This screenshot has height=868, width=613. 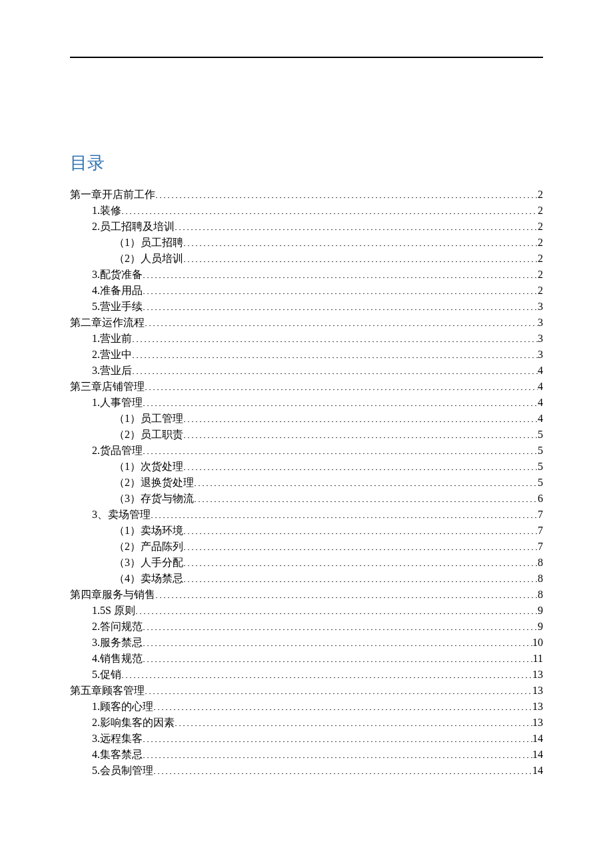 What do you see at coordinates (306, 211) in the screenshot?
I see `toc-entry: 1.装修2` at bounding box center [306, 211].